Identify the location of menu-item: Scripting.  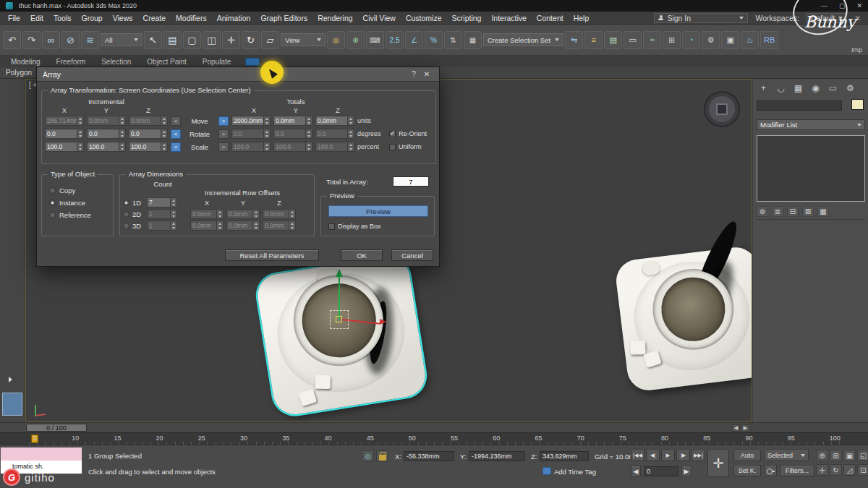
(467, 18).